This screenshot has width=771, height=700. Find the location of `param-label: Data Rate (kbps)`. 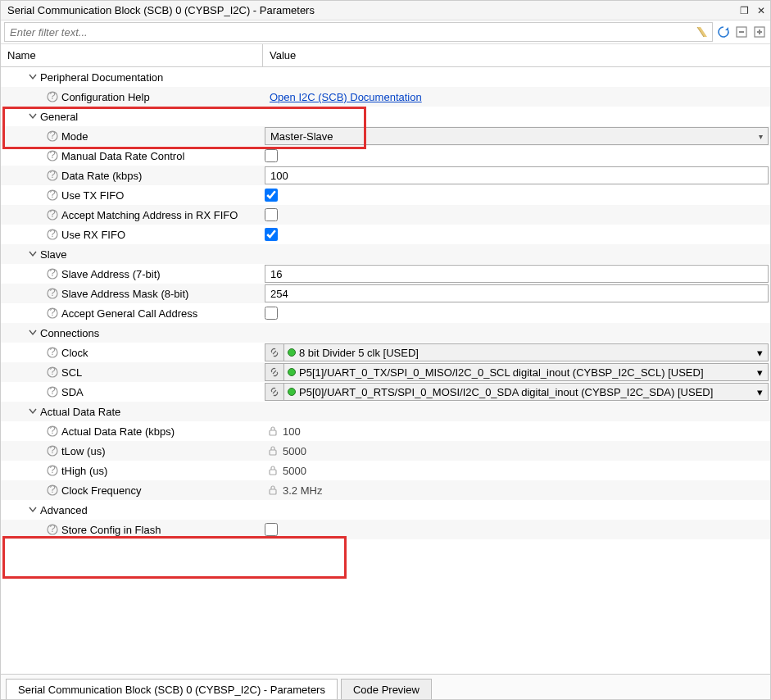

param-label: Data Rate (kbps) is located at coordinates (102, 175).